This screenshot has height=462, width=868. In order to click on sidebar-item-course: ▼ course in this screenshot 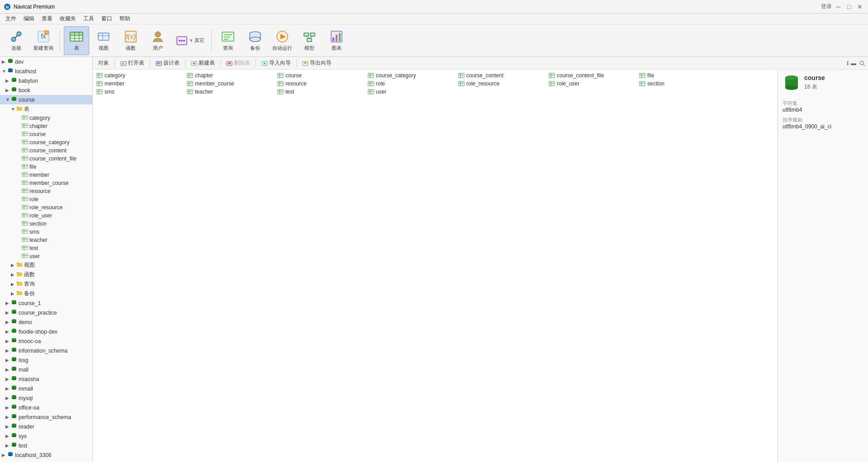, I will do `click(46, 99)`.